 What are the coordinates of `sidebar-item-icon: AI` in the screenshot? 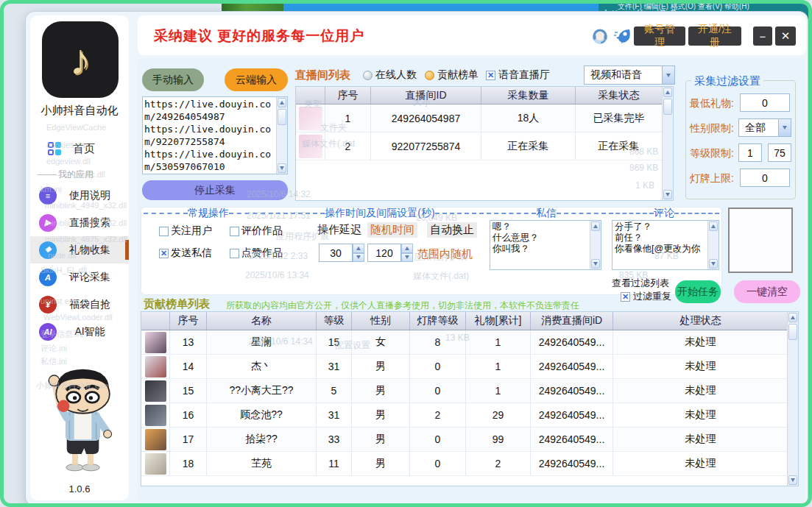 It's located at (48, 332).